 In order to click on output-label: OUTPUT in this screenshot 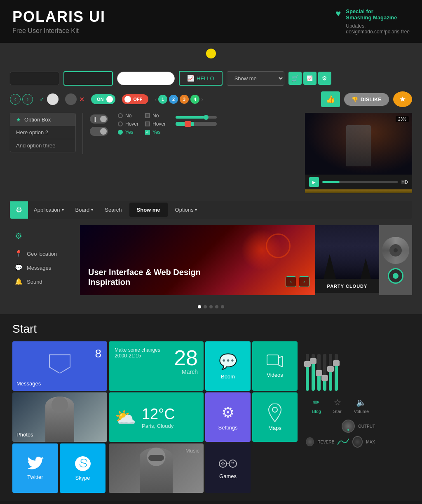, I will do `click(367, 427)`.